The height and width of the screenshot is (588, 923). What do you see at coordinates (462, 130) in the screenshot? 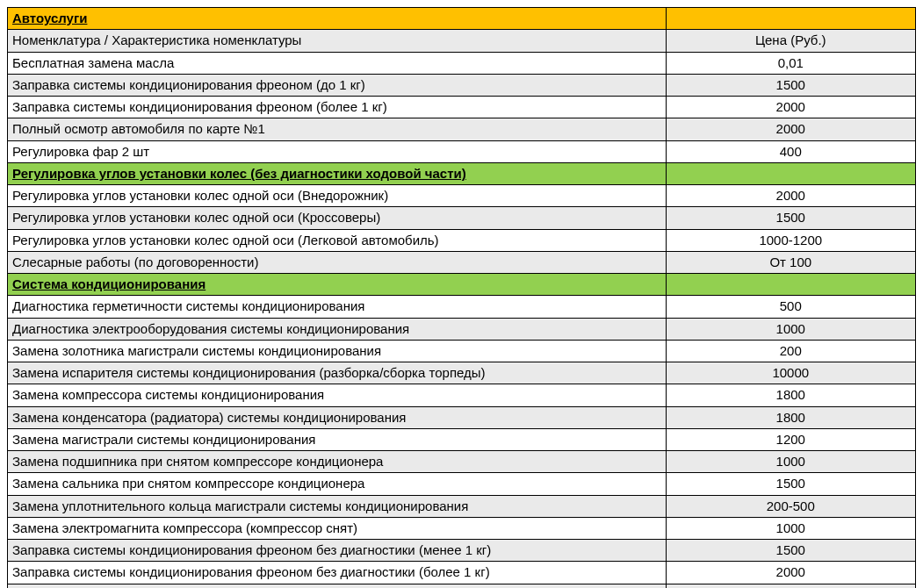
I see `table-row: Полный осмотр автомобиля по карте №12000` at bounding box center [462, 130].